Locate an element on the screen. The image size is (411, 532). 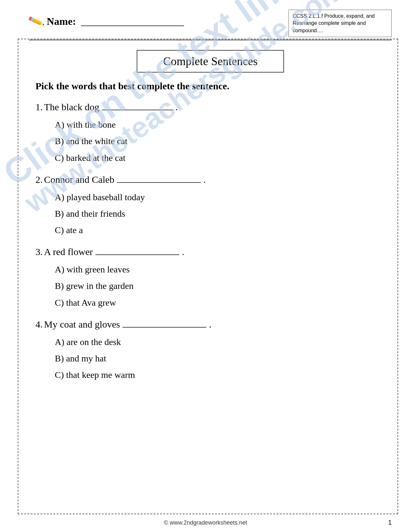
header: ✏️ Name: CCSS 2.L.1.f Produce, expand, a… is located at coordinates (210, 25).